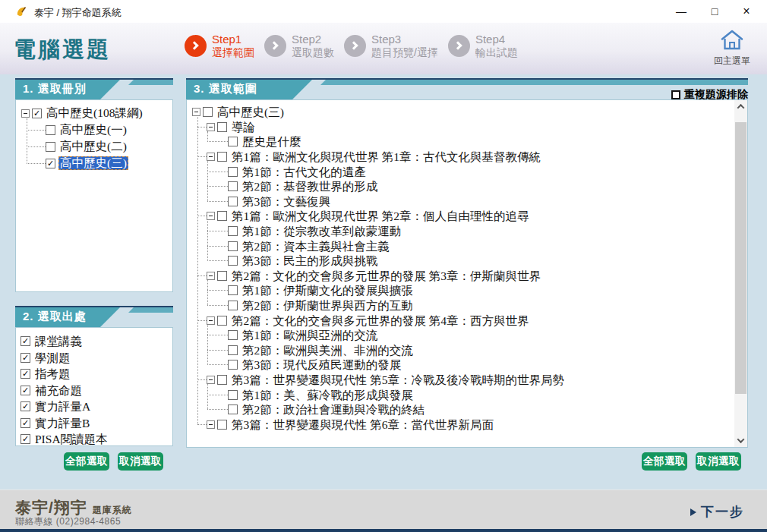 This screenshot has width=767, height=532. I want to click on tree-item: 第2節：伊斯蘭世界與西方的互動, so click(469, 306).